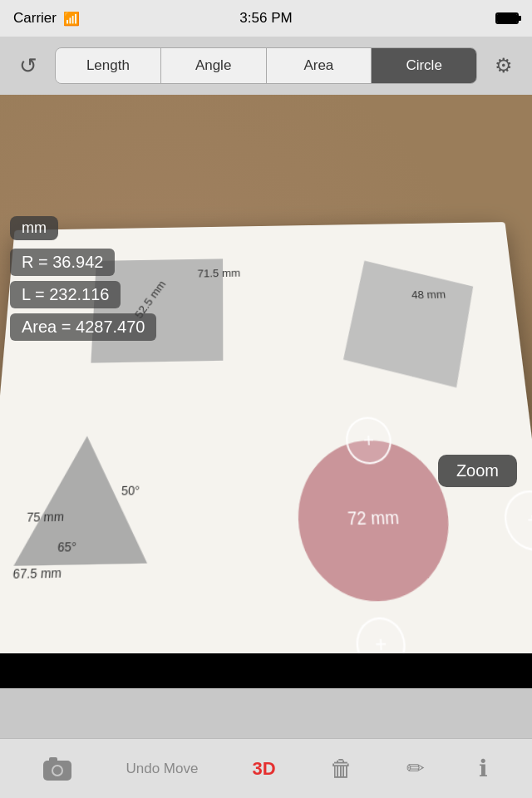  What do you see at coordinates (266, 768) in the screenshot?
I see `bottom-toolbar: Undo Move 3D 🗑 ✏ ℹ` at bounding box center [266, 768].